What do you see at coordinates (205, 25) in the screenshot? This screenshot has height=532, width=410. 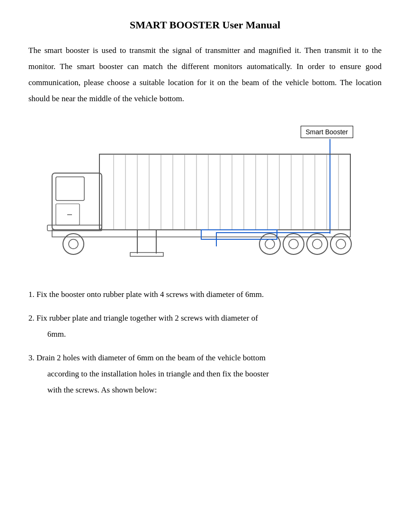 I see `page-title: SMART BOOSTER User Manual` at bounding box center [205, 25].